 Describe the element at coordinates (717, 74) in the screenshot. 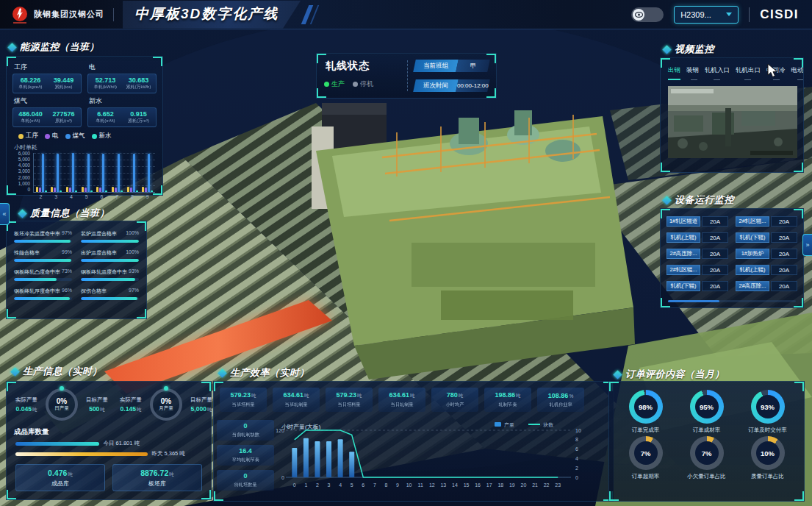

I see `tab-camera: 轧机入口` at that location.